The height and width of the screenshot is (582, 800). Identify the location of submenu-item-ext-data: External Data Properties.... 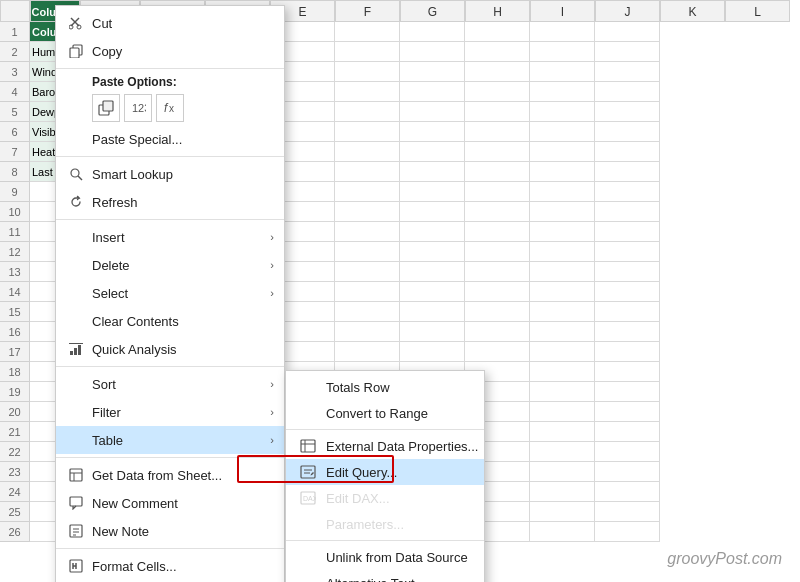
(385, 446).